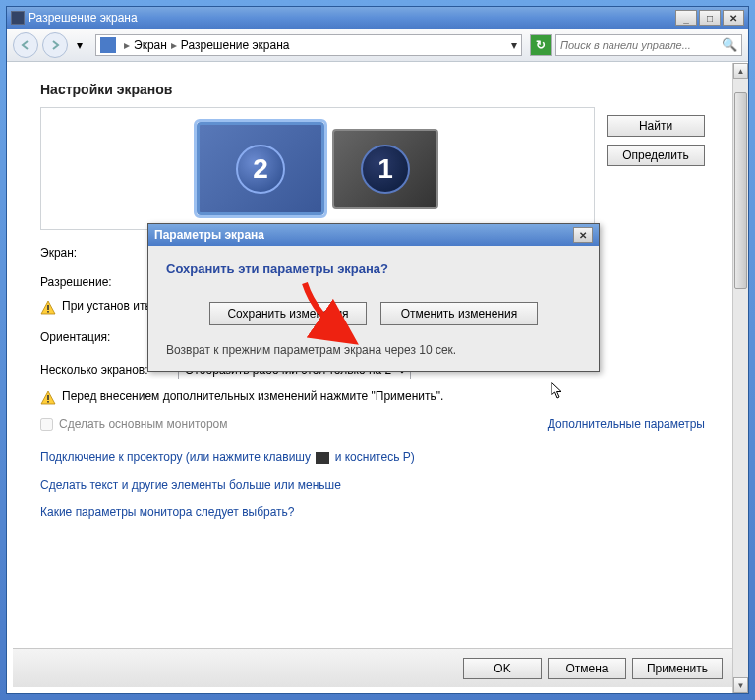  Describe the element at coordinates (677, 669) in the screenshot. I see `apply-button: Применить` at that location.